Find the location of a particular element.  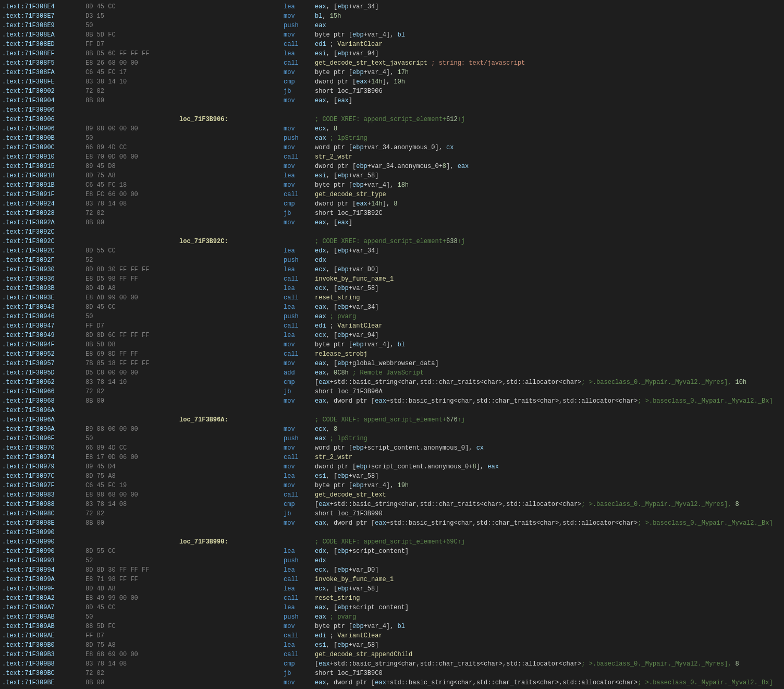

disasm-line: .text:71F3092Cloc_71F3B92C:; CODE XREF: … is located at coordinates (392, 241).